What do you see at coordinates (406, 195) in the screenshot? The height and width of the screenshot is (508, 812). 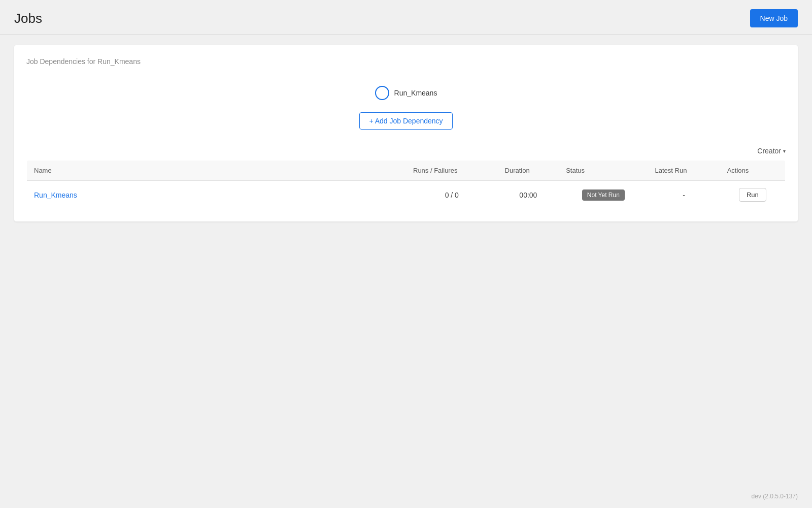 I see `table-body: Run_Kmeans 0 / 0 00:00 Not Yet Run - Run` at bounding box center [406, 195].